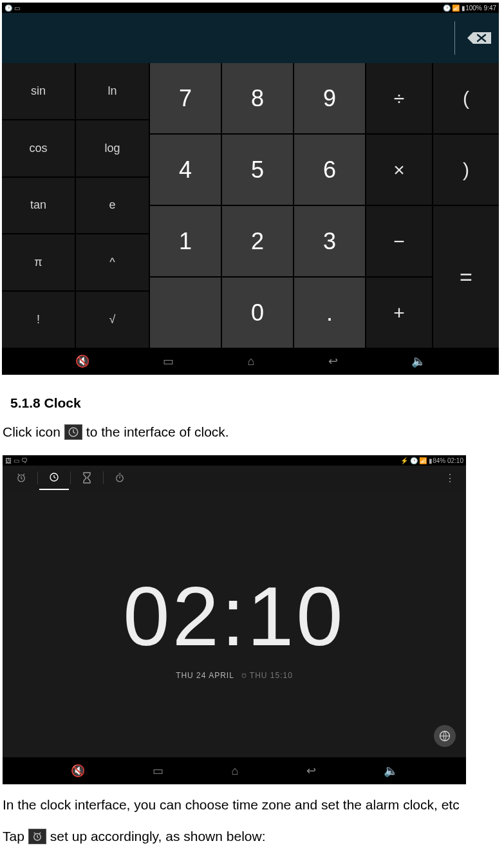 Image resolution: width=504 pixels, height=859 pixels. What do you see at coordinates (252, 433) in the screenshot?
I see `paragraph-1: Click icon to the interface of clock.` at bounding box center [252, 433].